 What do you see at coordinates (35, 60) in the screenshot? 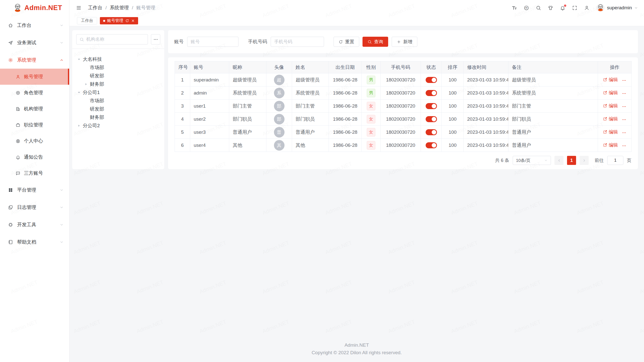
I see `sidebar-item-system-management: 系统管理` at bounding box center [35, 60].